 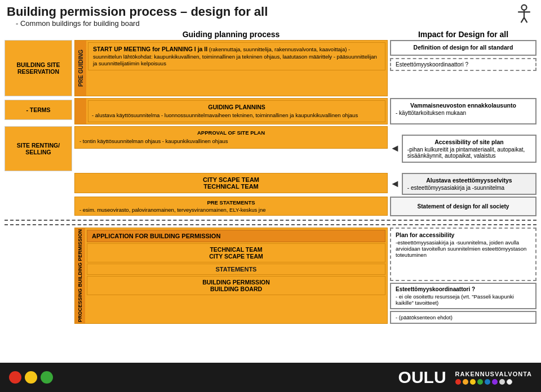 I want to click on pre-guiding-spacer, so click(x=81, y=112).